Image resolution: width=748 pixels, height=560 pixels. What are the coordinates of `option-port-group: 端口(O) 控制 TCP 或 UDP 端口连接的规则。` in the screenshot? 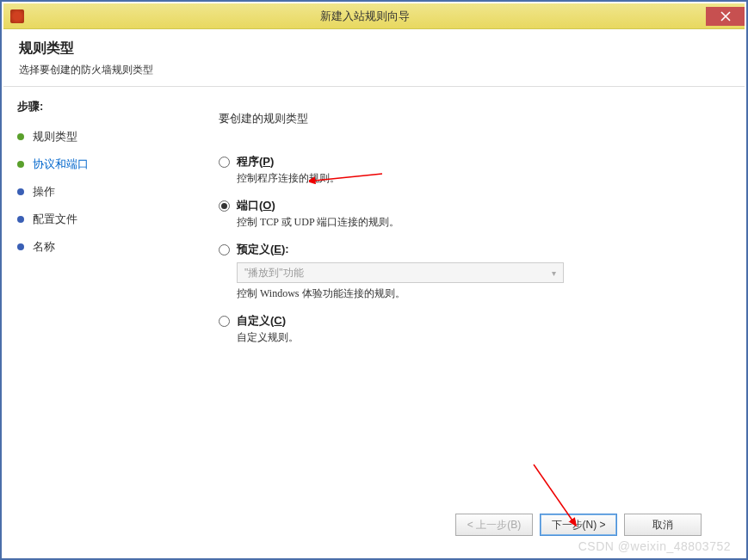 It's located at (468, 213).